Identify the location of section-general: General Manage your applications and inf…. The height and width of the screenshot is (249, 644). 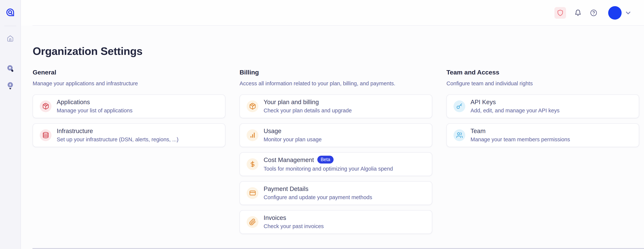
(129, 111).